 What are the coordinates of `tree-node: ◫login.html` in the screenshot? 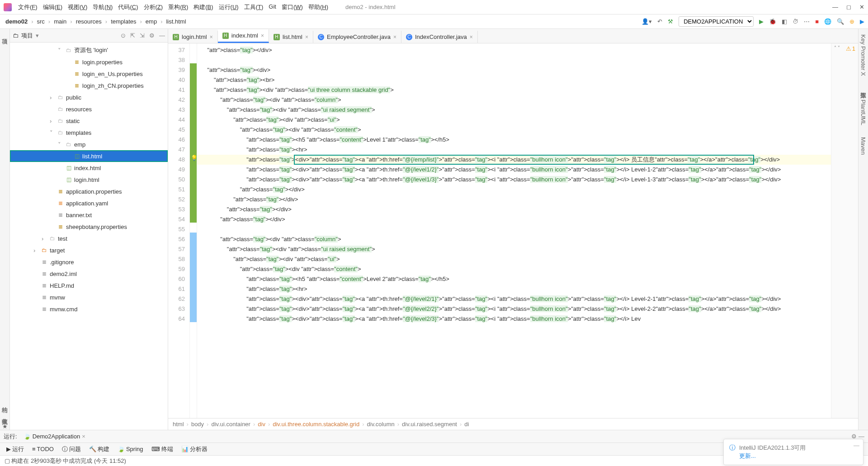 It's located at (89, 180).